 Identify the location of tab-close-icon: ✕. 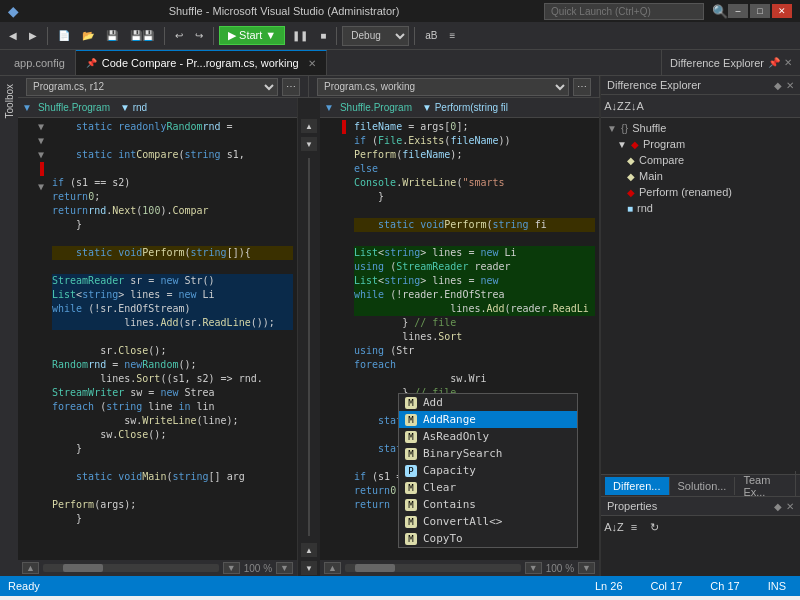
(312, 64).